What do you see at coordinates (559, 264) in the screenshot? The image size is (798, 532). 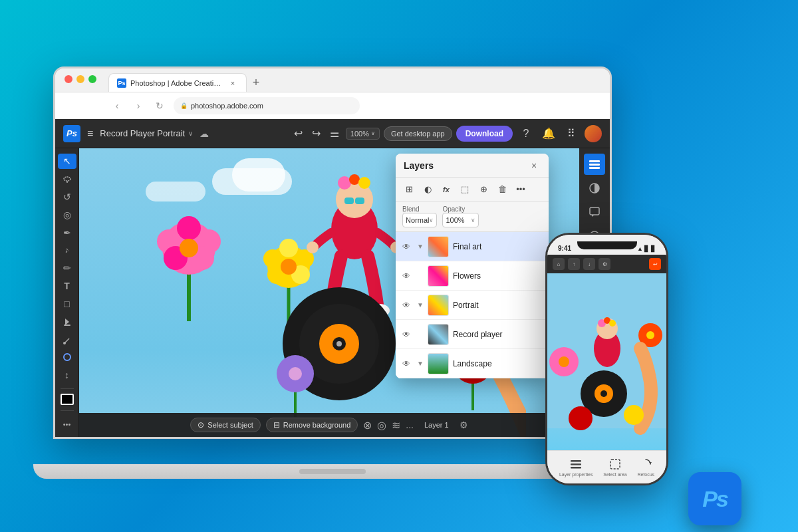 I see `phone-home-btn: ⌂` at bounding box center [559, 264].